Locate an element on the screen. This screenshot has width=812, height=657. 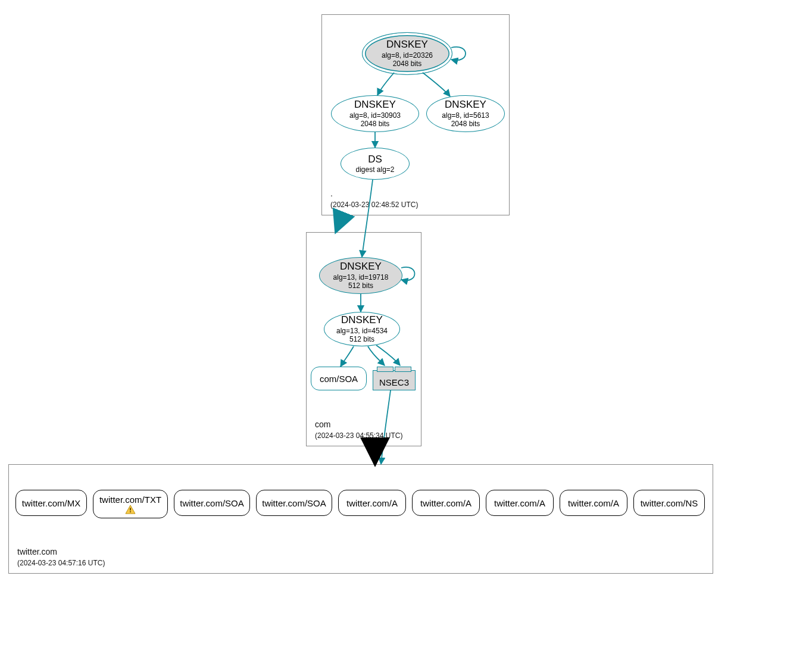
zone-leaf-name: twitter.com is located at coordinates (37, 552).